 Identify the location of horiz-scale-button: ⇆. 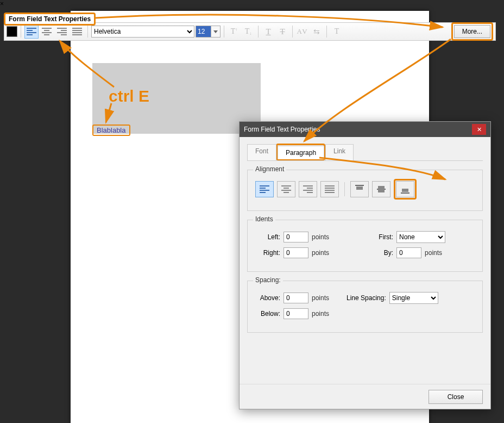
(317, 32).